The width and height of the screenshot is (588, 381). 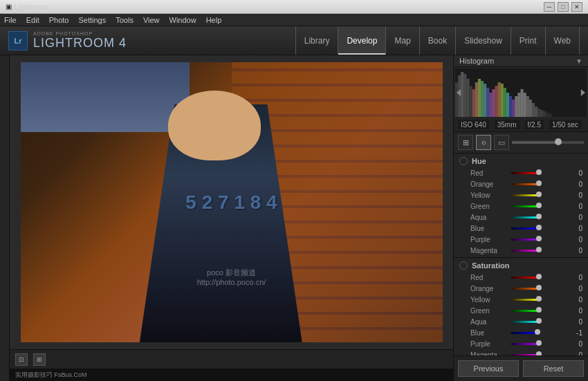 What do you see at coordinates (502, 142) in the screenshot?
I see `rect-tool: ▭` at bounding box center [502, 142].